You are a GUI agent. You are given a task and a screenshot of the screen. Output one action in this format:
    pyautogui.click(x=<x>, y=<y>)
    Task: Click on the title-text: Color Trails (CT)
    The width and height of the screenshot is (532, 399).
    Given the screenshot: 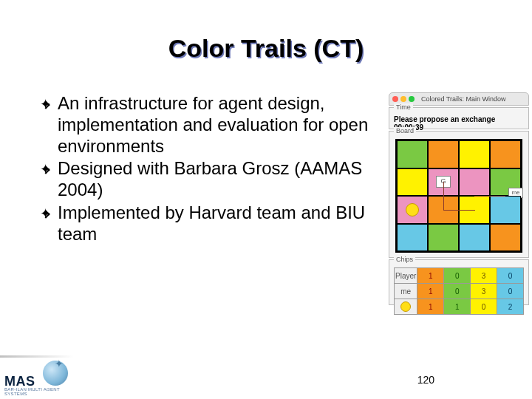 What is the action you would take?
    pyautogui.click(x=266, y=48)
    